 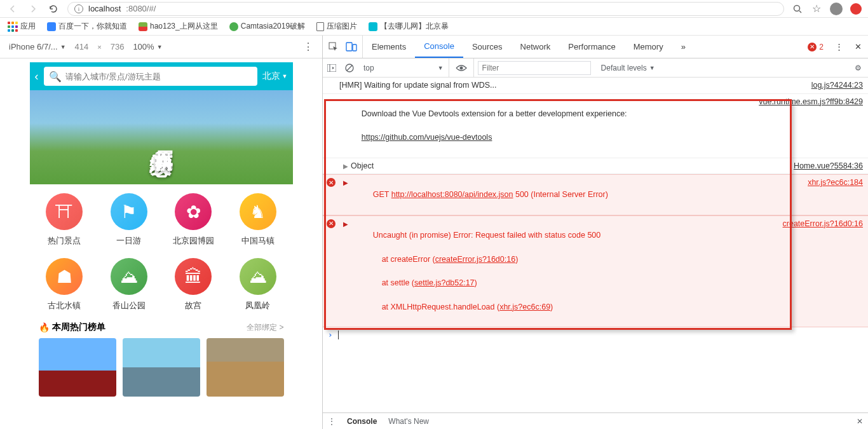 What do you see at coordinates (64, 212) in the screenshot?
I see `category-icon: ⛩` at bounding box center [64, 212].